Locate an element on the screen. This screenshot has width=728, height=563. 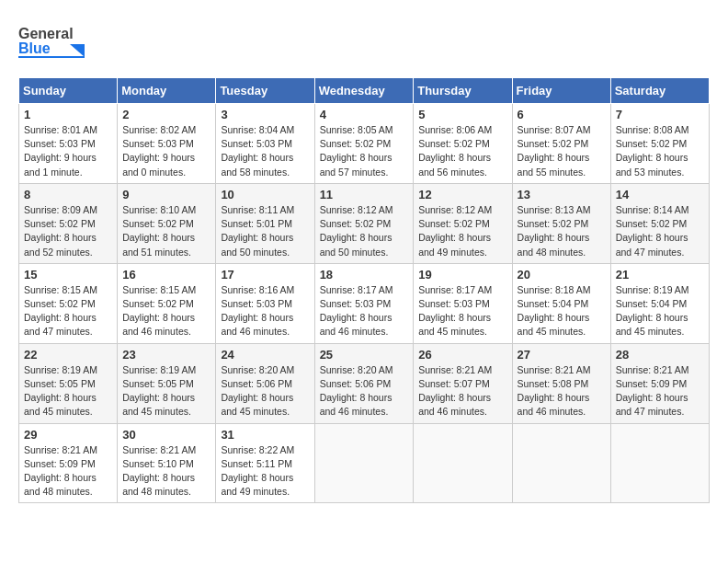
day-header-wednesday: Wednesday is located at coordinates (364, 91).